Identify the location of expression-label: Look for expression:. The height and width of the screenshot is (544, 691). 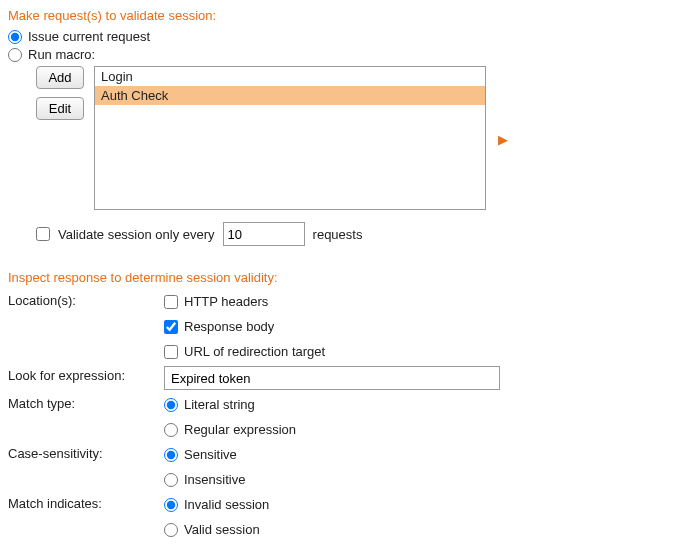
(83, 374).